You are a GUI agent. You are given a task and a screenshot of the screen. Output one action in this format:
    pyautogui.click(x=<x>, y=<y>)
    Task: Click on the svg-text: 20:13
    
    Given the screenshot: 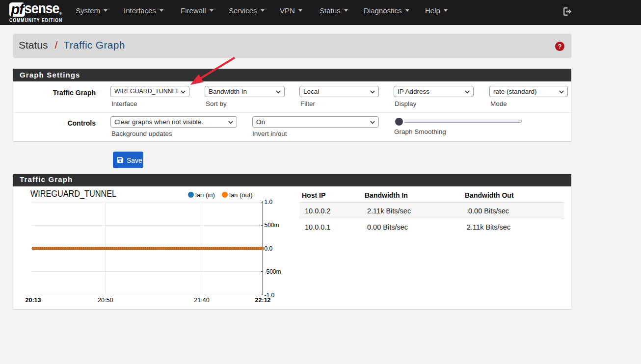 What is the action you would take?
    pyautogui.click(x=33, y=300)
    